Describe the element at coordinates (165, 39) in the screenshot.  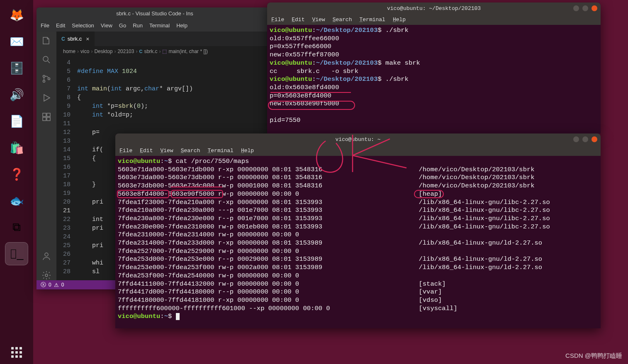
I see `tab-bar: C sbrk.c ×` at that location.